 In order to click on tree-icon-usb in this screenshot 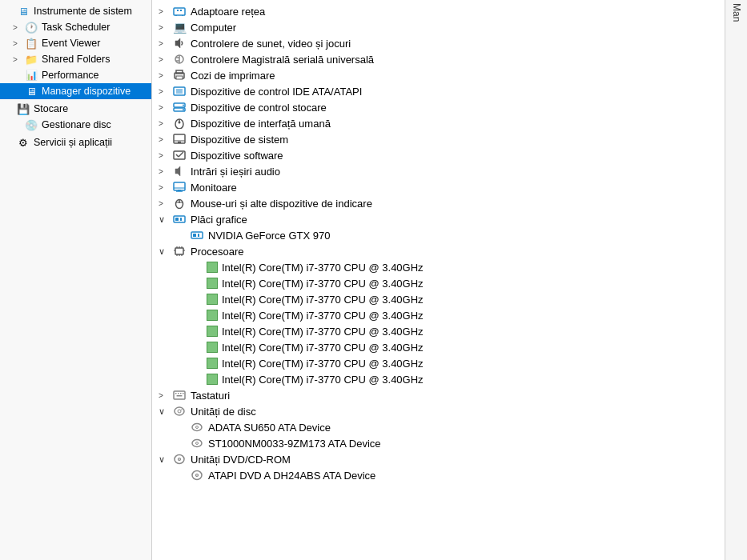, I will do `click(179, 59)`.